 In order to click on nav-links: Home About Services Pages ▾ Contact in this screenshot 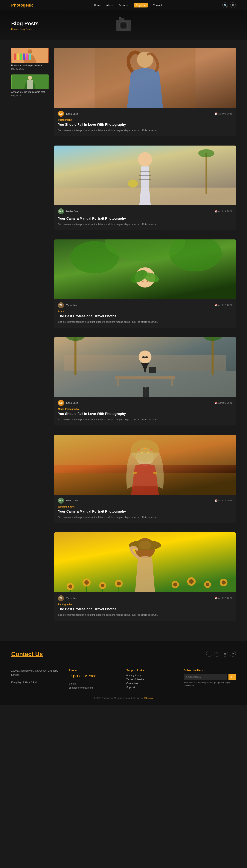, I will do `click(128, 5)`.